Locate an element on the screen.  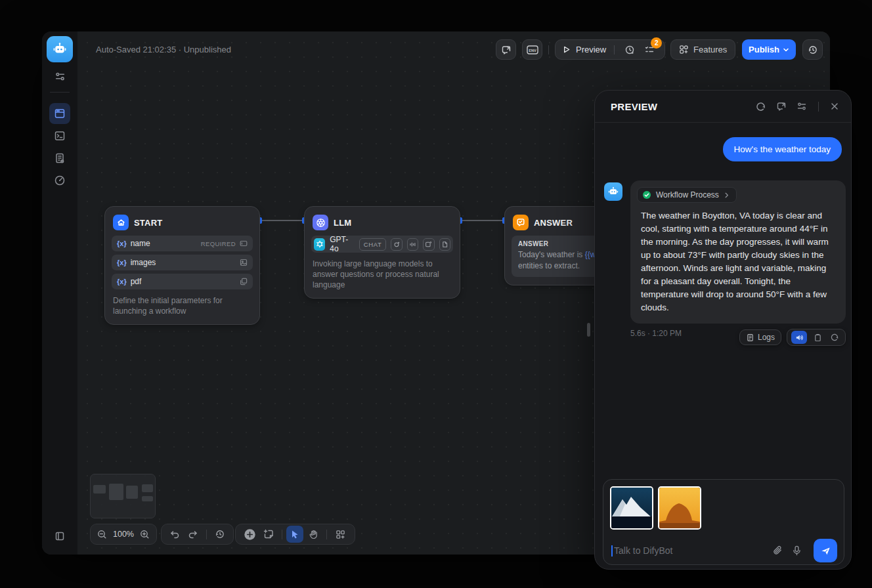
node-title: START is located at coordinates (148, 223).